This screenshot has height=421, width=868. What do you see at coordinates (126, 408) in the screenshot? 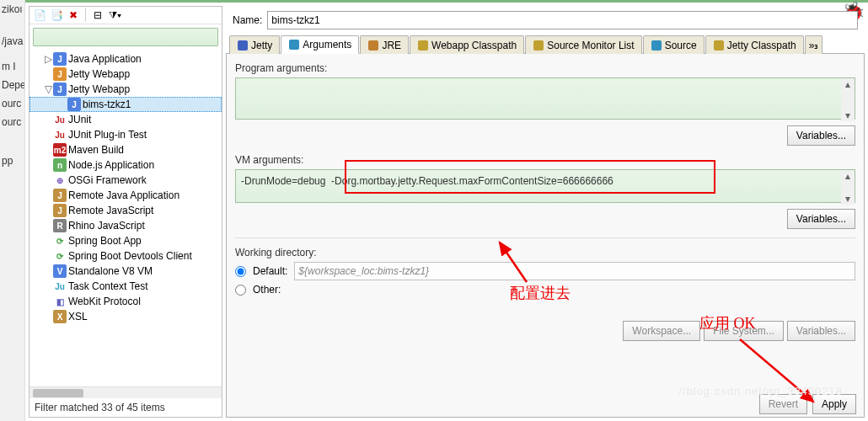
I see `filter-status-text: Filter matched 33 of 45 items` at bounding box center [126, 408].